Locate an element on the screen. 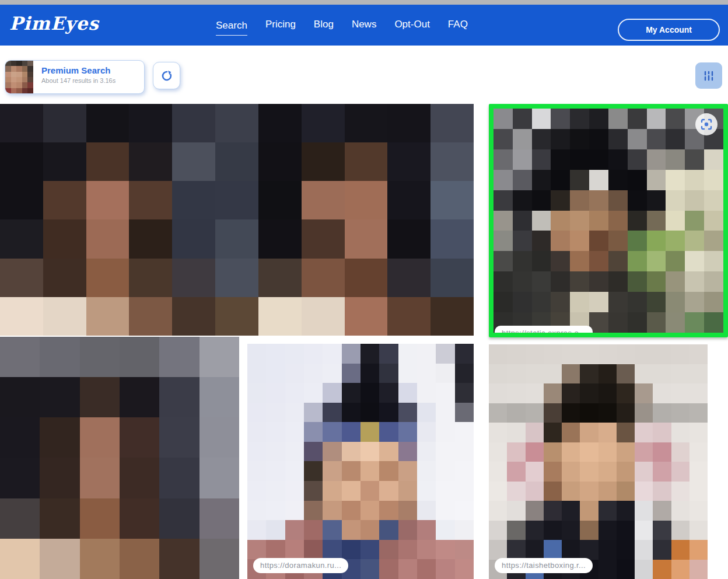 This screenshot has width=728, height=579. premium-search-summary-card: Premium Search About 147 results in 3.16… is located at coordinates (75, 77).